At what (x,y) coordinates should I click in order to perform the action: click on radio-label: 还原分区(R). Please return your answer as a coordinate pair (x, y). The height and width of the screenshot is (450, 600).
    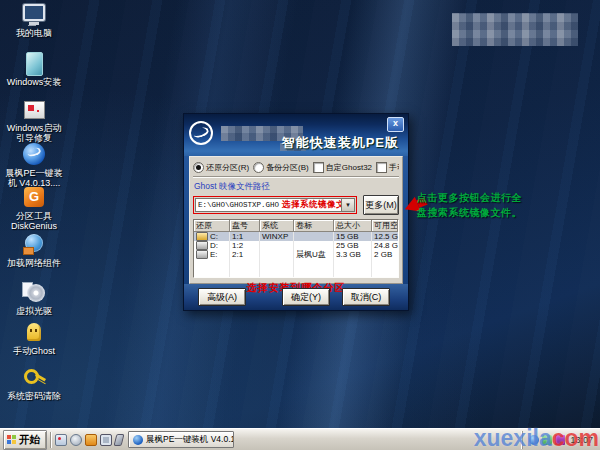
    Looking at the image, I should click on (228, 168).